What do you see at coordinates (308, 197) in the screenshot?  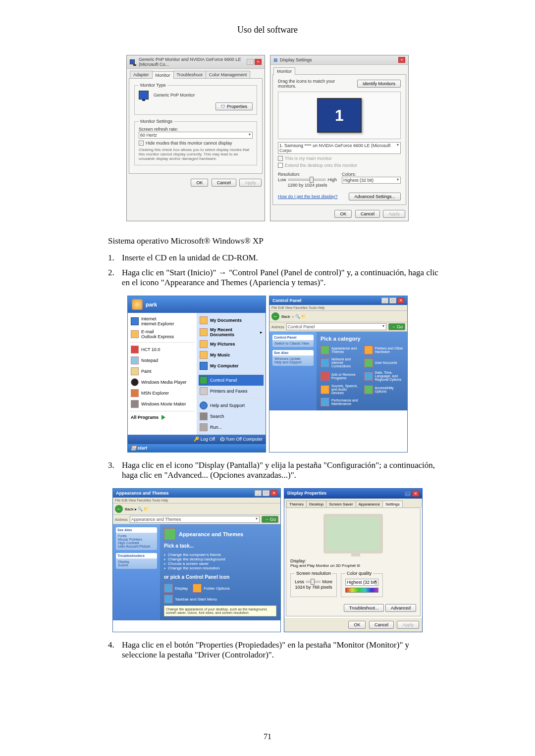 I see `best-display-link: How do I get the best display?` at bounding box center [308, 197].